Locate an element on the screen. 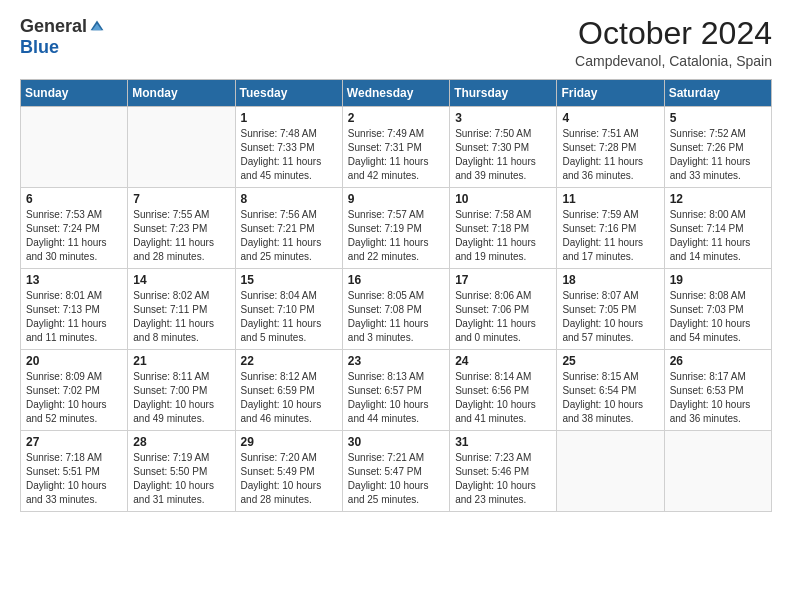 The image size is (792, 612). calendar-cell: 27Sunrise: 7:18 AMSunset: 5:51 PMDayligh… is located at coordinates (74, 472).